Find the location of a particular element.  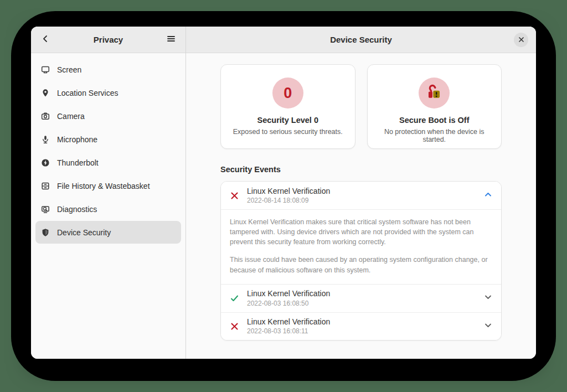

sidebar-item-label: Thunderbolt is located at coordinates (78, 163).